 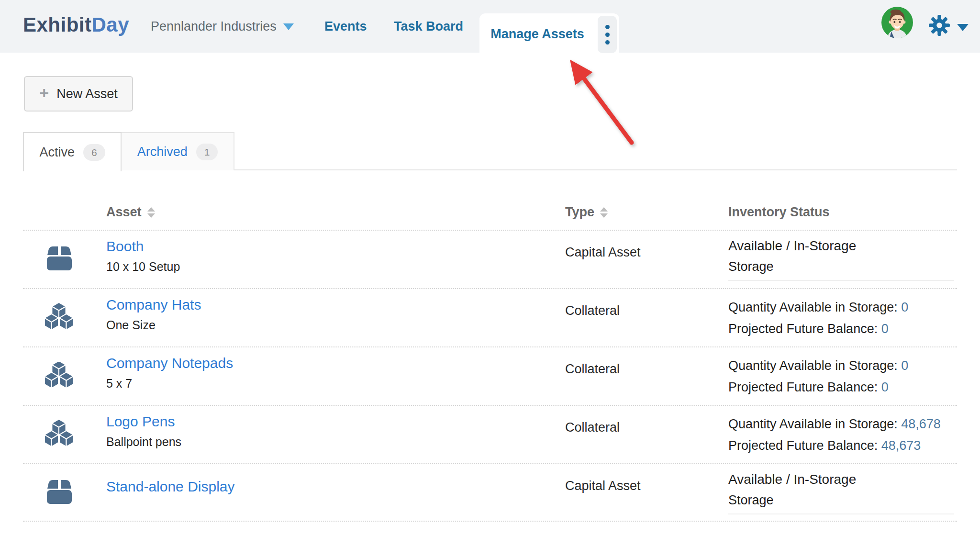 What do you see at coordinates (779, 212) in the screenshot?
I see `column-header-inventory-status: Inventory Status` at bounding box center [779, 212].